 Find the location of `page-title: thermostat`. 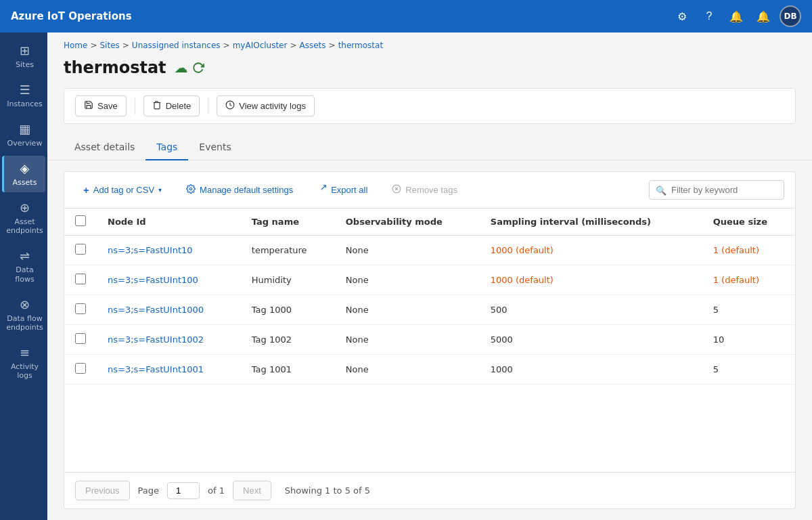

page-title: thermostat is located at coordinates (115, 68).